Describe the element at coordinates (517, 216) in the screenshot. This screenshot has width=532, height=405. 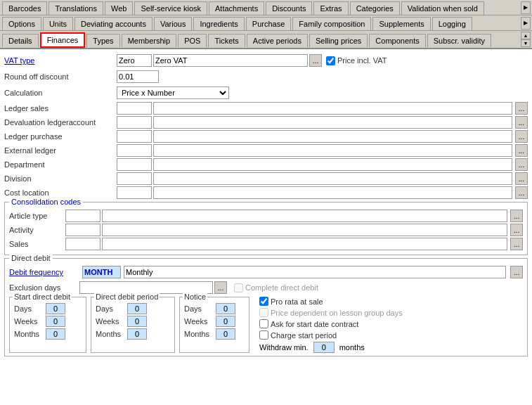
I see `article-type-browse-btn: ...` at that location.